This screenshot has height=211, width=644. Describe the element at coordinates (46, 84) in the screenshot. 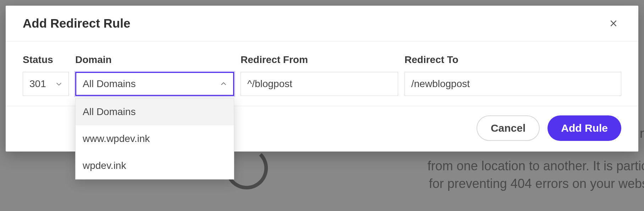

I see `status-select: 301` at that location.